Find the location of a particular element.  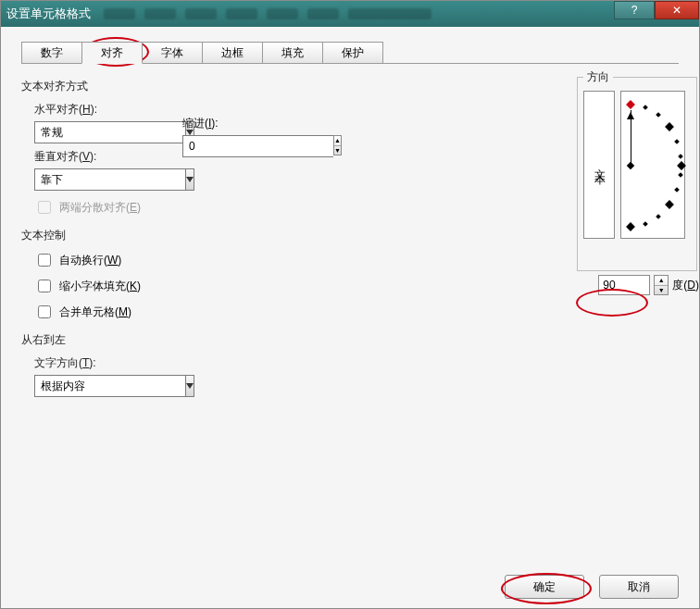

checkbox-wrap-label: 自动换行(W) is located at coordinates (91, 261).